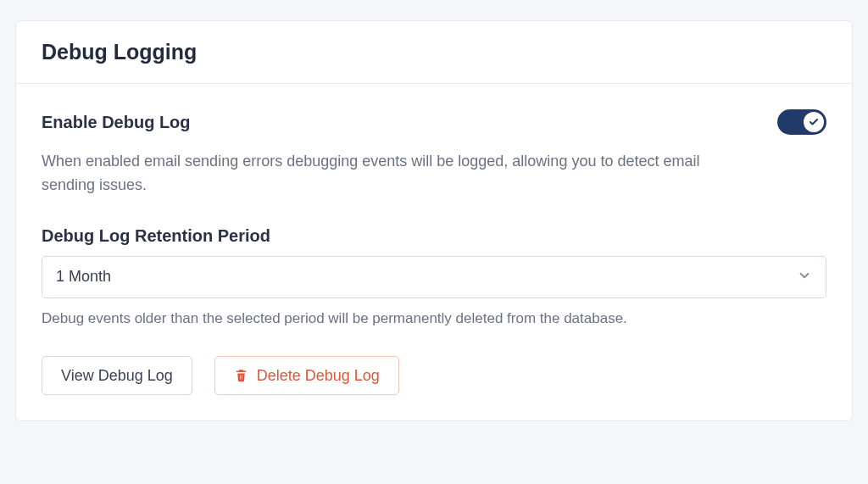 The image size is (868, 484). I want to click on view-button-label: View Debug Log, so click(117, 376).